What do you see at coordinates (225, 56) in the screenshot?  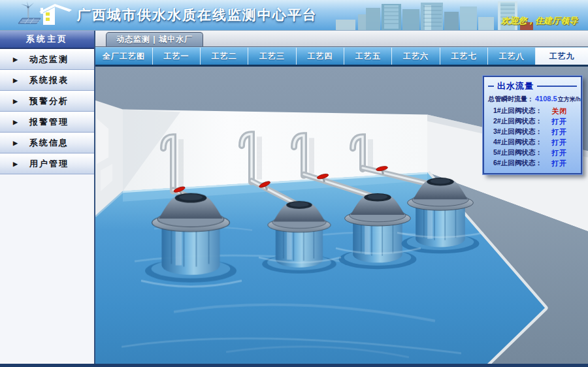 I see `process-tab: 工艺二` at bounding box center [225, 56].